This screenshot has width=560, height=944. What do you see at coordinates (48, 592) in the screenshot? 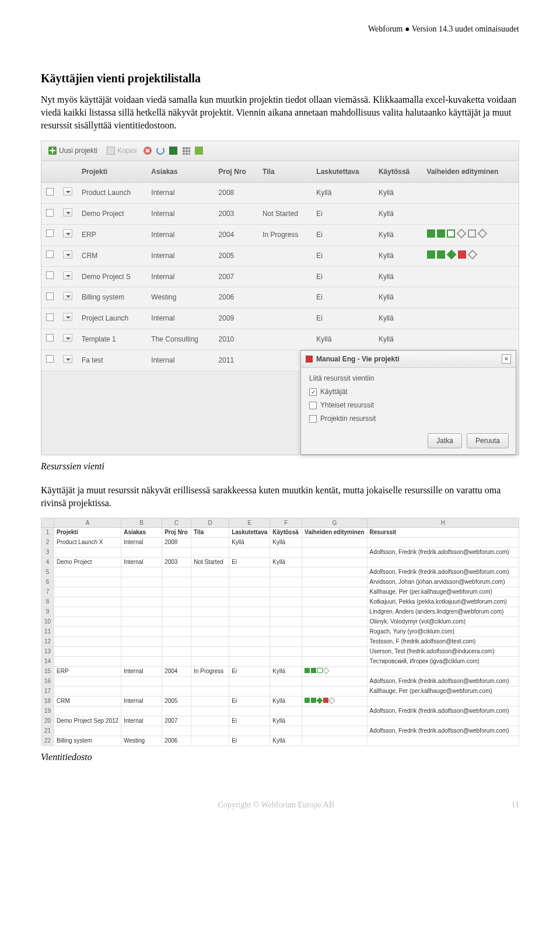
I see `row-header: 7` at bounding box center [48, 592].